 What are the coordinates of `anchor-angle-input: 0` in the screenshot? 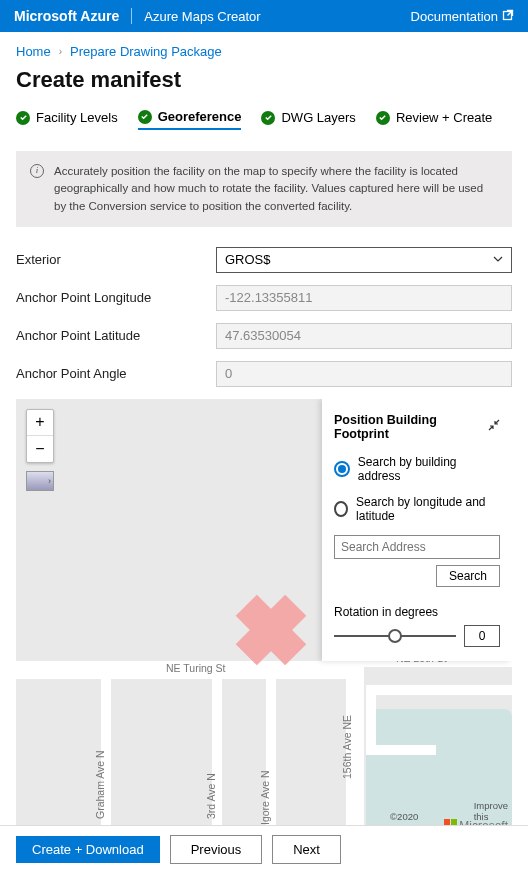 It's located at (364, 374).